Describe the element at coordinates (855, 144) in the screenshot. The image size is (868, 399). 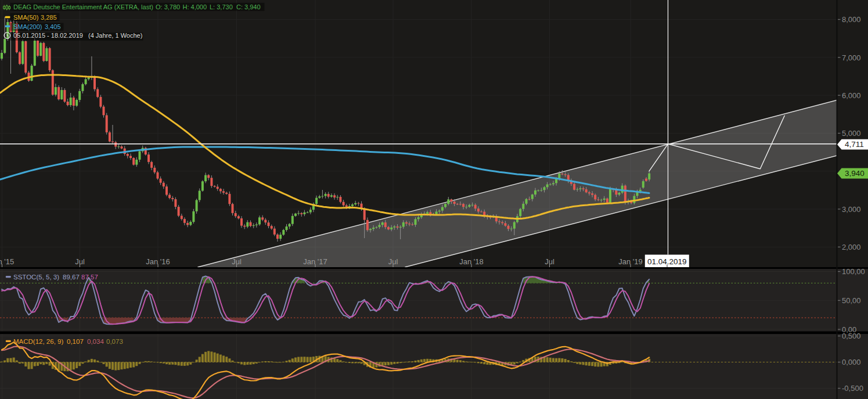
I see `svg-text: 4,711` at that location.